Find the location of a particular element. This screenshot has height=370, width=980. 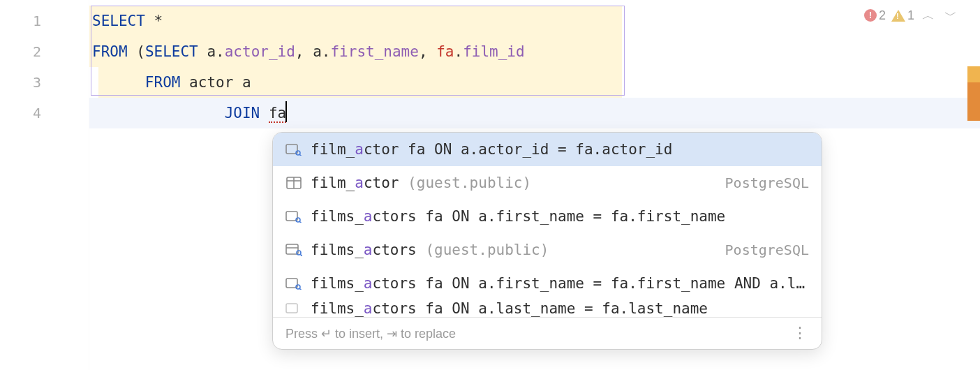

error-badge: ! 2 is located at coordinates (875, 15).